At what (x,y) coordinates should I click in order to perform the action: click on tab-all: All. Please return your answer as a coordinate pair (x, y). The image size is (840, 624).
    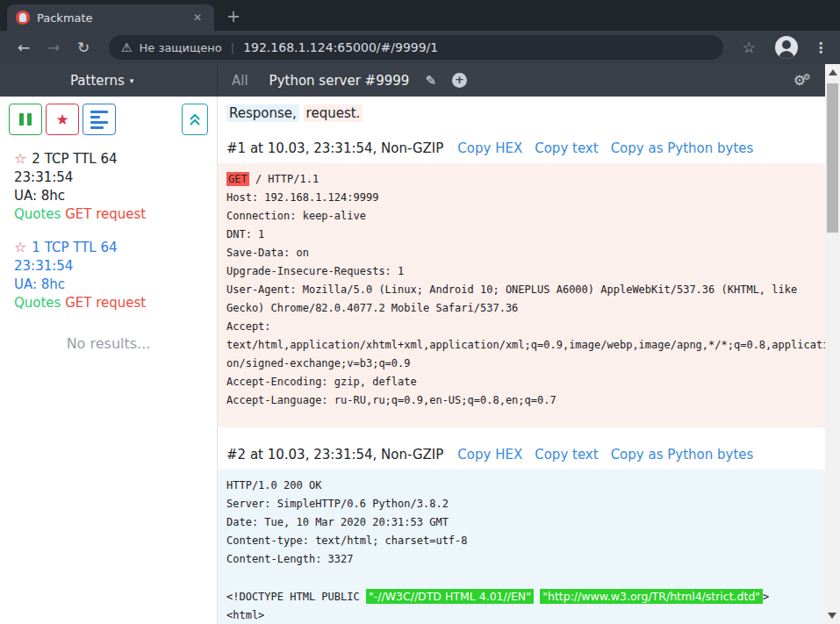
    Looking at the image, I should click on (241, 81).